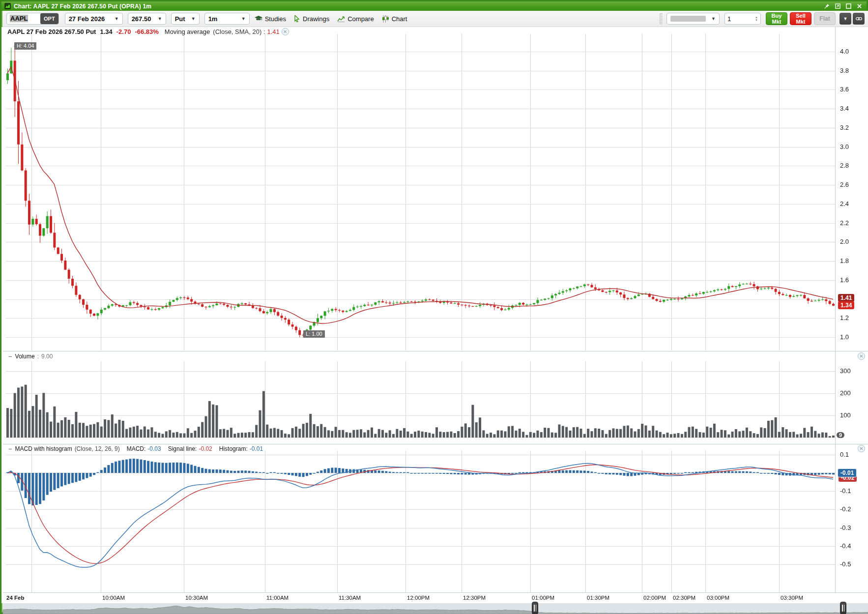 This screenshot has width=868, height=614. What do you see at coordinates (845, 528) in the screenshot?
I see `macd-axis-label: -0.3` at bounding box center [845, 528].